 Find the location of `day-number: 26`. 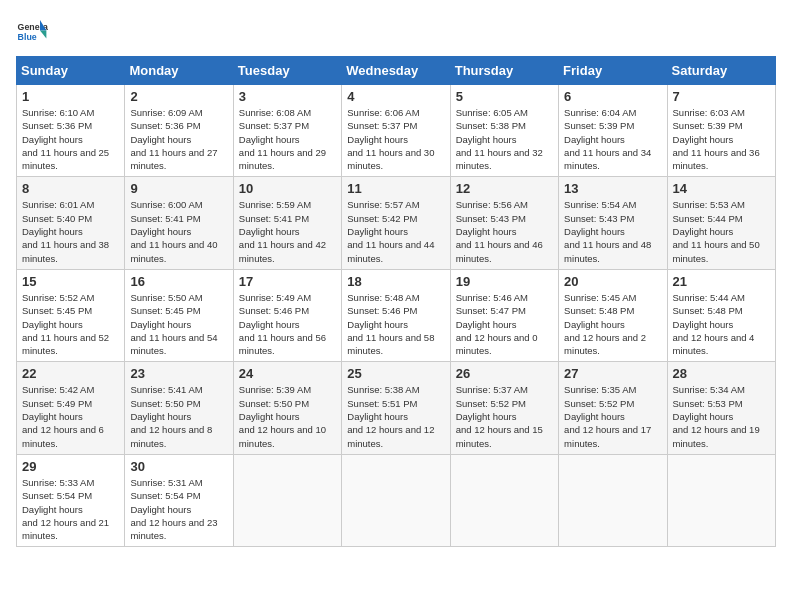

day-number: 26 is located at coordinates (504, 374).